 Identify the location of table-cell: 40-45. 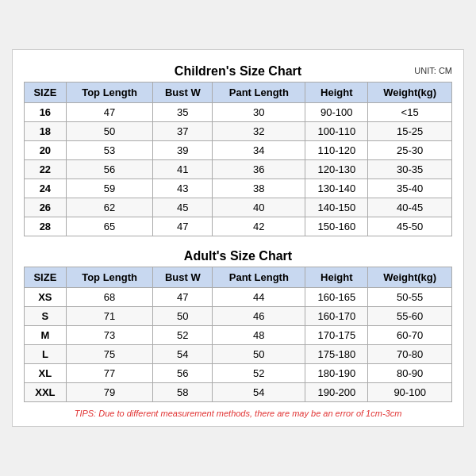
(410, 208).